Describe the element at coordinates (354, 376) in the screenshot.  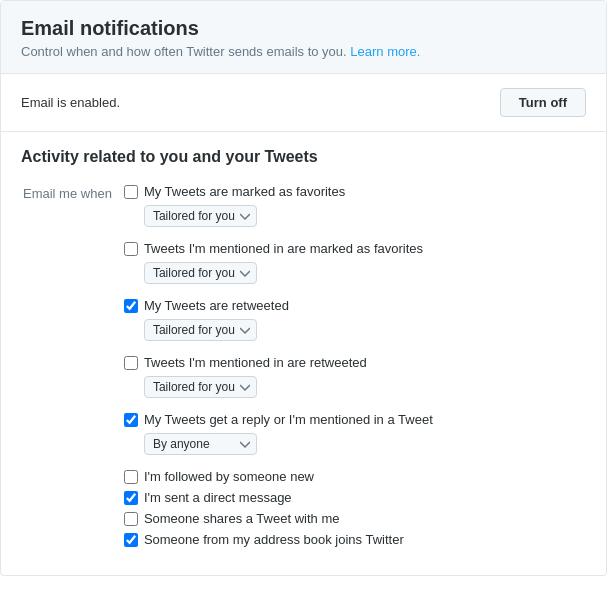
I see `option-group-4: Tweets I'm mentioned in are retweeted Ta…` at that location.